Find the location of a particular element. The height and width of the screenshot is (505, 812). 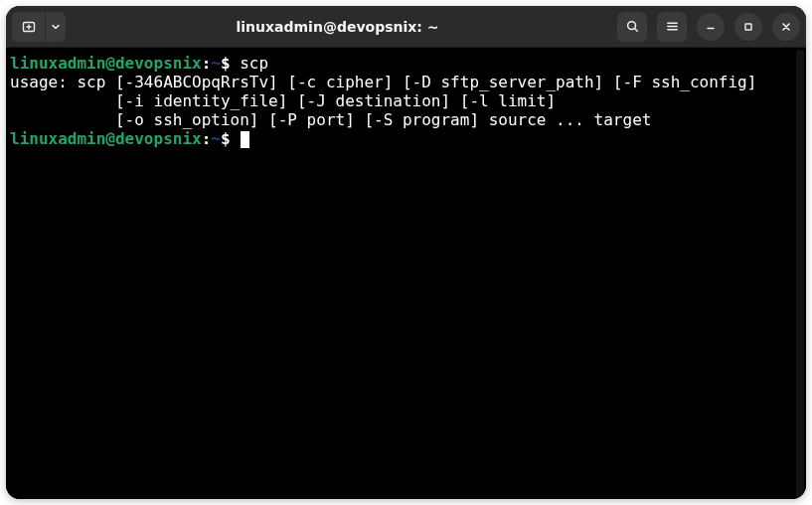

minimize-icon is located at coordinates (711, 27).